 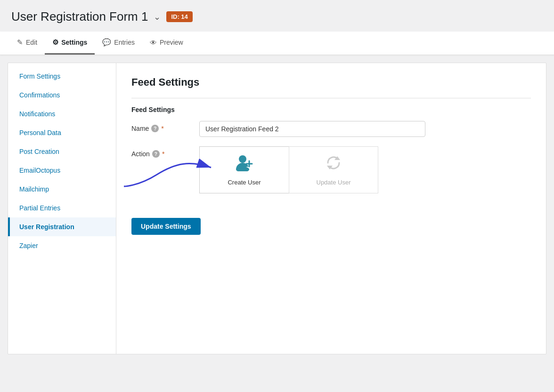 I want to click on action-update-user: Update User, so click(x=334, y=170).